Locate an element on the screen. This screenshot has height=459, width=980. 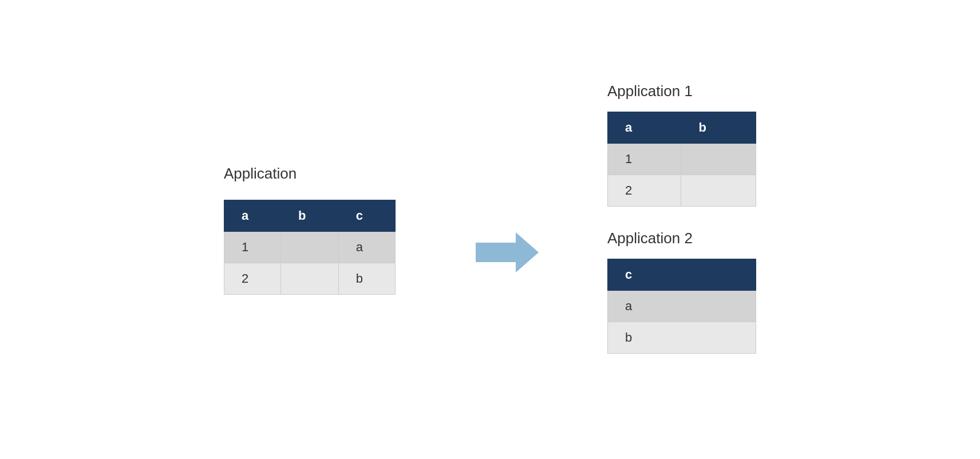
app1-cell-b1 is located at coordinates (719, 159).